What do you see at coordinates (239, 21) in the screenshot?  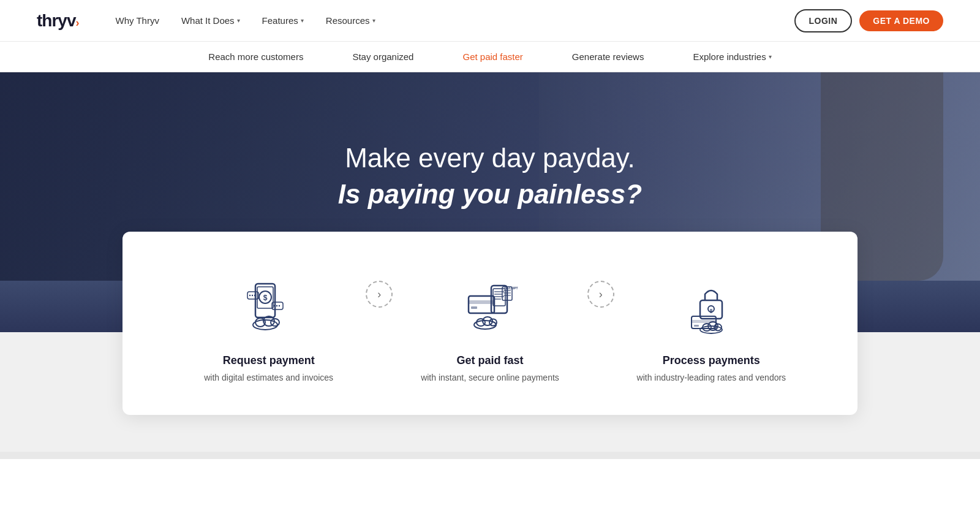 I see `what-it-does-chevron: ▾` at bounding box center [239, 21].